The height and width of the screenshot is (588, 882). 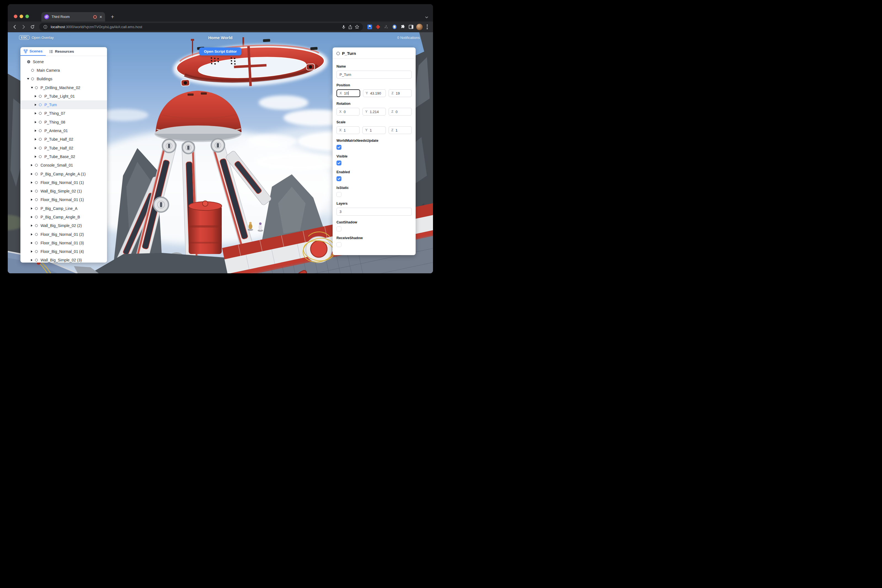 I want to click on recycle-extension-icon, so click(x=386, y=27).